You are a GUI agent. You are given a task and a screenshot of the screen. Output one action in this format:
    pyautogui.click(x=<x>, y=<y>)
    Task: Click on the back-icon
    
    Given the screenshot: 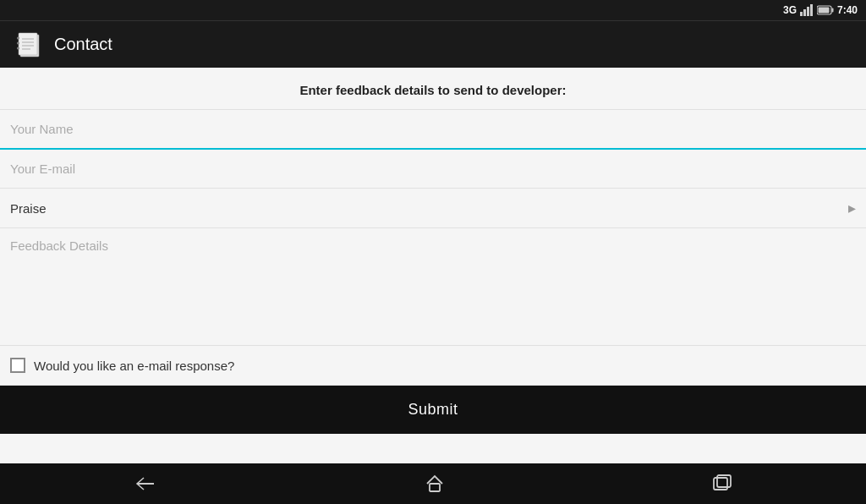 What is the action you would take?
    pyautogui.click(x=145, y=484)
    